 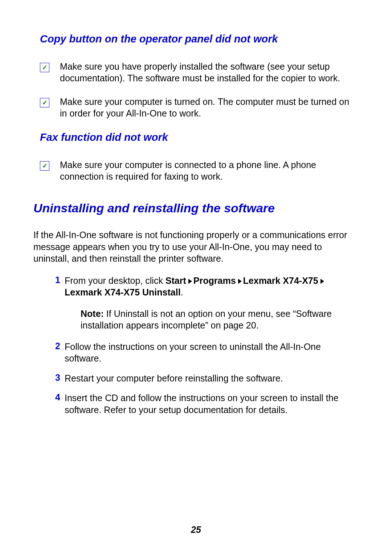 I want to click on step-item: 4 Insert the CD and follow the instructi…, so click(x=203, y=404).